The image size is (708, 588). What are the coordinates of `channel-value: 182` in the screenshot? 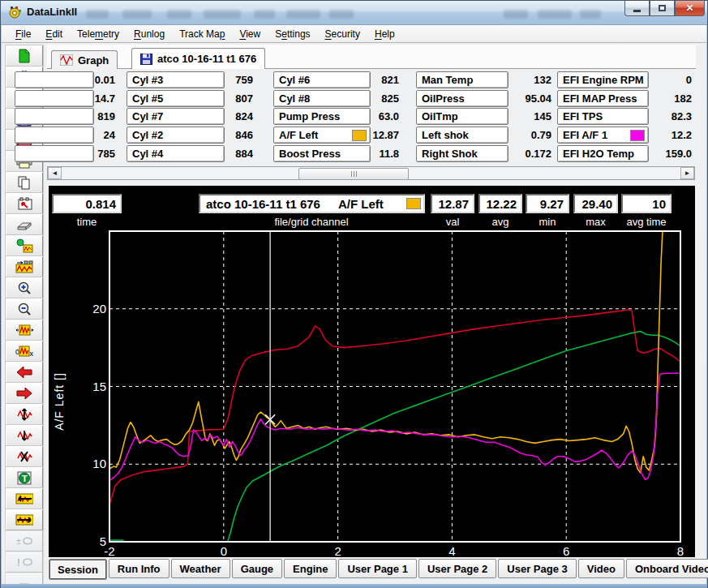 It's located at (667, 99).